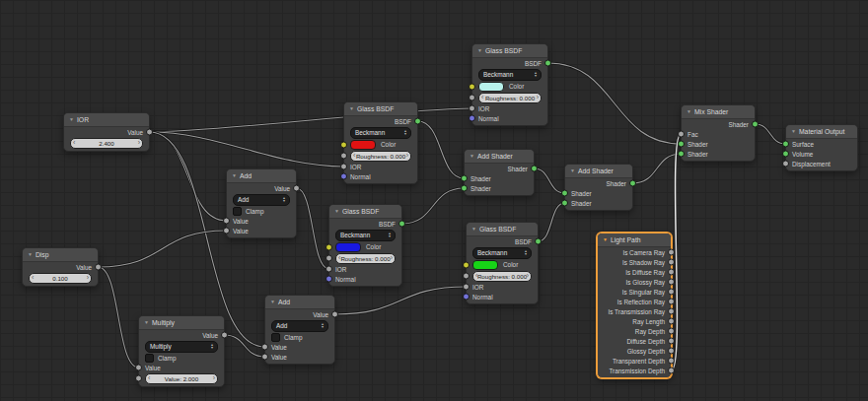 This screenshot has width=868, height=401. Describe the element at coordinates (671, 282) in the screenshot. I see `socket-lightpath-is_glossy_ray` at that location.